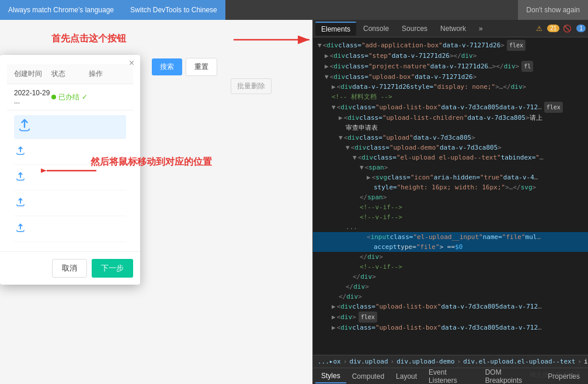 The height and width of the screenshot is (384, 588). What do you see at coordinates (70, 74) in the screenshot?
I see `table-header: 创建时间 状态 操作` at bounding box center [70, 74].